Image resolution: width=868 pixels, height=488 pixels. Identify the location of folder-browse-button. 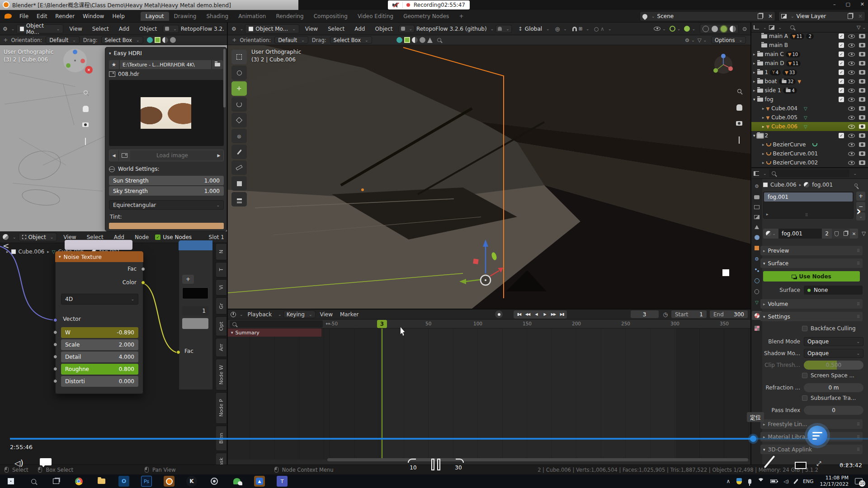
(217, 65).